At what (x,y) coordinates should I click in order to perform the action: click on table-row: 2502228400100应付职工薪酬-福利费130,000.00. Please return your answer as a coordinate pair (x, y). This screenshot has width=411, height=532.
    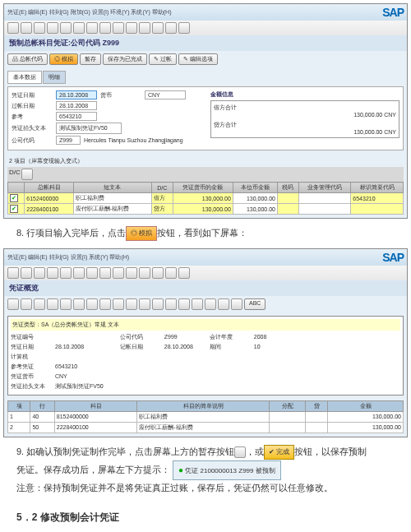
    Looking at the image, I should click on (206, 428).